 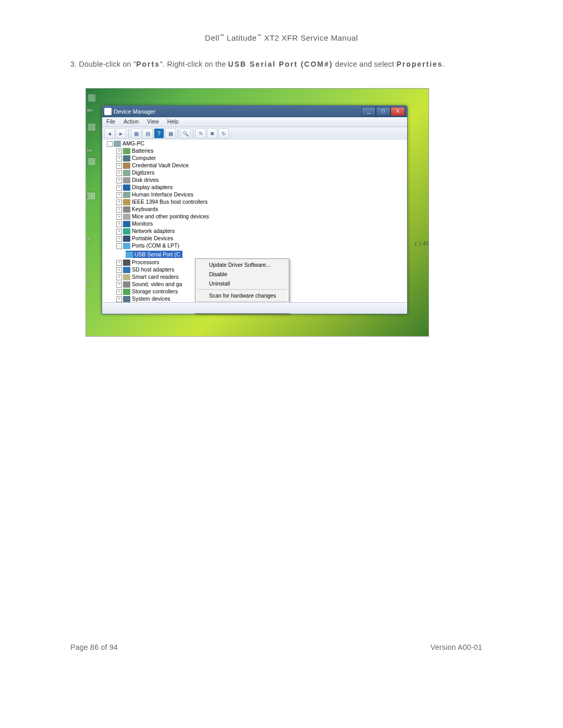 I want to click on menu-scan-hardware: Scan for hardware changes, so click(x=242, y=295).